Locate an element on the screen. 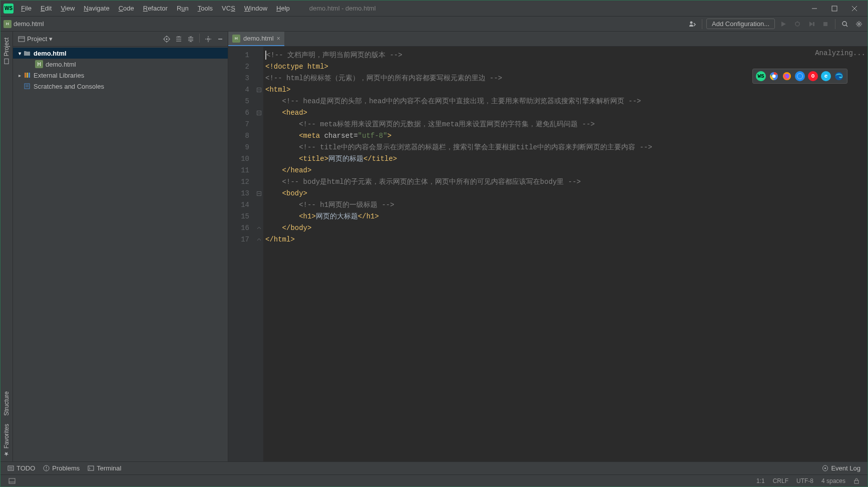 This screenshot has height=487, width=868. library-icon is located at coordinates (27, 75).